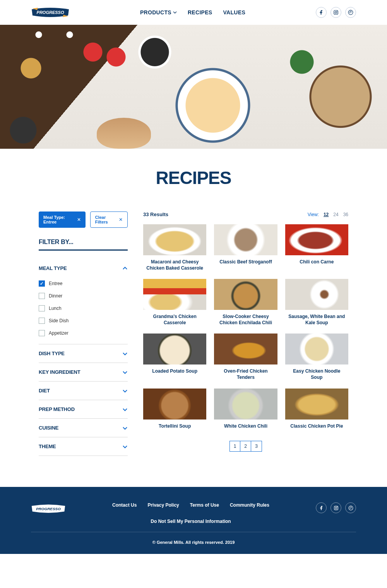 The image size is (387, 588). Describe the element at coordinates (245, 260) in the screenshot. I see `recipe-title: Classic Beef Stroganoff` at that location.